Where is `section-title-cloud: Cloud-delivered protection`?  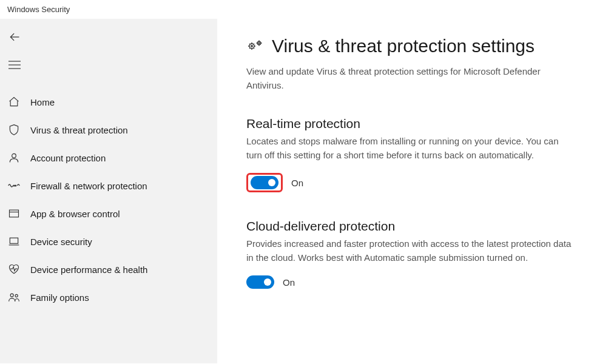 section-title-cloud: Cloud-delivered protection is located at coordinates (415, 226).